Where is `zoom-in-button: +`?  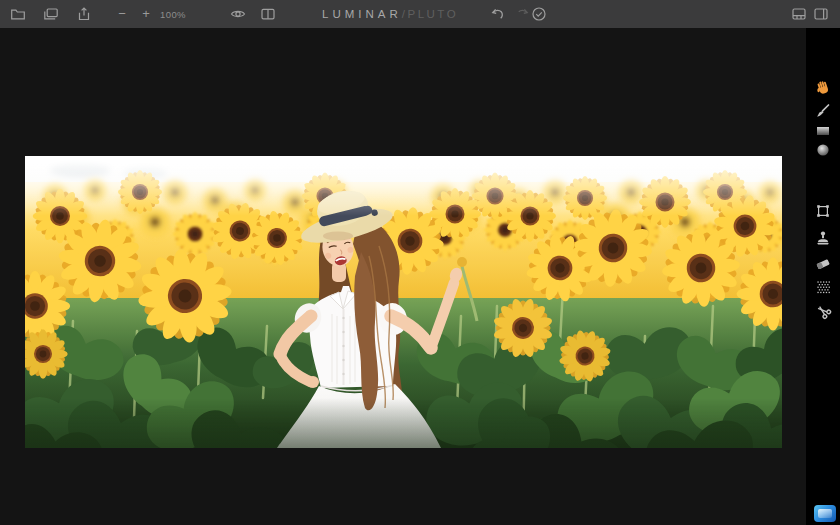
zoom-in-button: + is located at coordinates (146, 14).